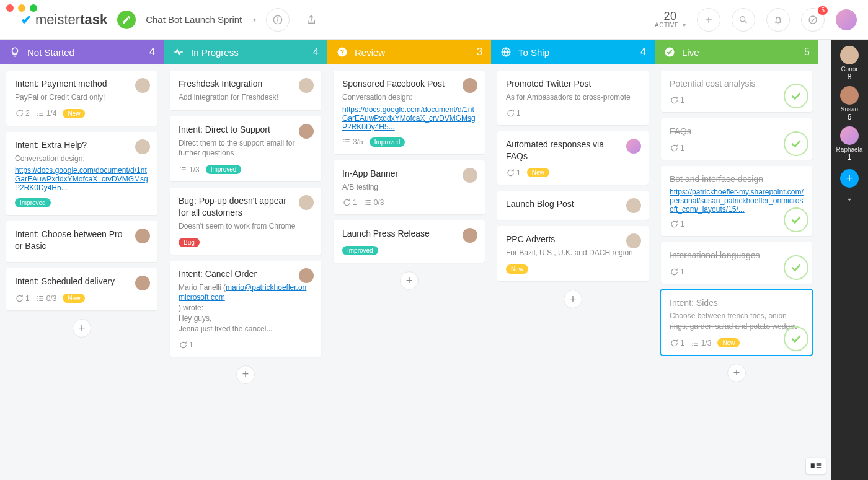 The height and width of the screenshot is (480, 868). I want to click on task-card: Launch Press ReleaseImproved, so click(409, 242).